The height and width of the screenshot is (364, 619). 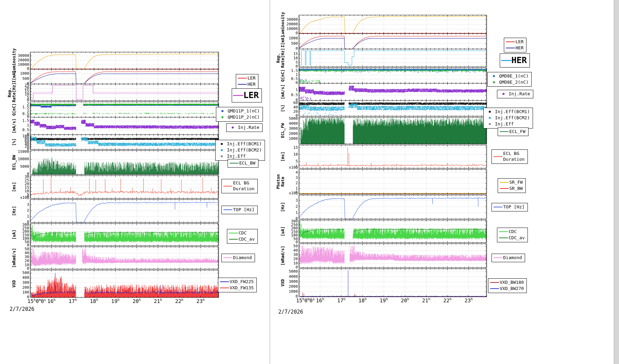 I want to click on legend-entry: SR_BW, so click(x=511, y=189).